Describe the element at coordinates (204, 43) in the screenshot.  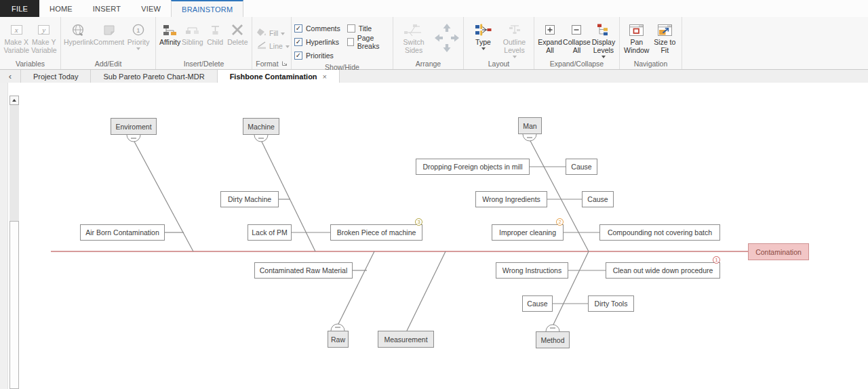
I see `group-insert-delete: Affinity Sibling Child Delete I` at that location.